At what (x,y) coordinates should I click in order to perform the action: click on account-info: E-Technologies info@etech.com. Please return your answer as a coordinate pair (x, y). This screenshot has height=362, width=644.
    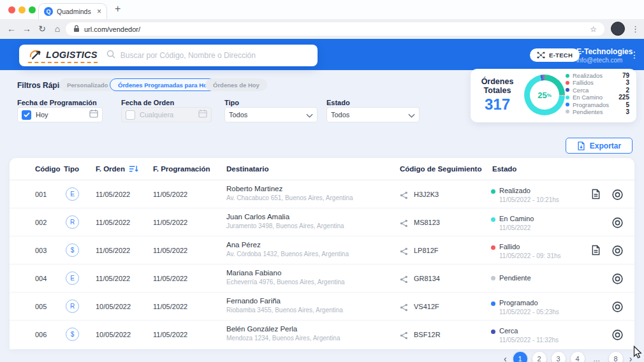
    Looking at the image, I should click on (604, 55).